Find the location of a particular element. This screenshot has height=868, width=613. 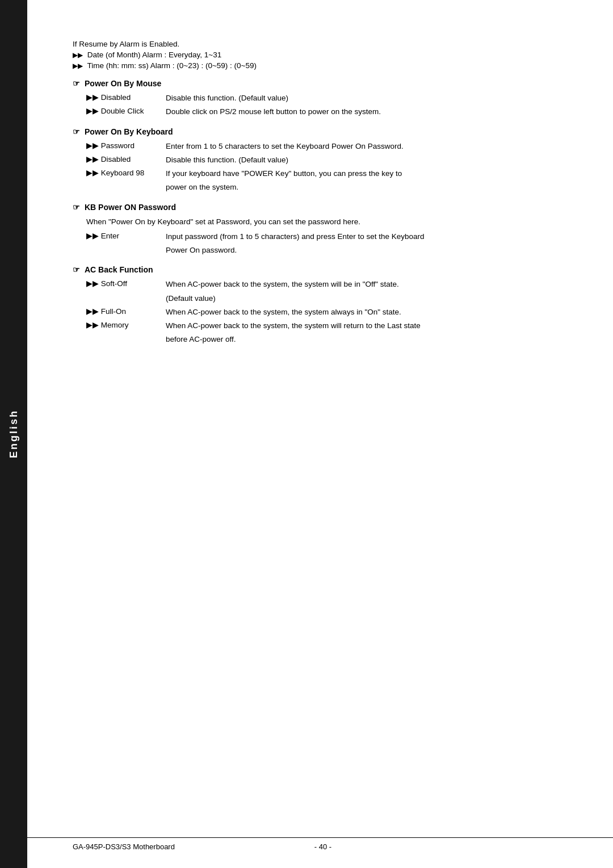

option-label-double-click: ▶▶ Double Click is located at coordinates (126, 111).